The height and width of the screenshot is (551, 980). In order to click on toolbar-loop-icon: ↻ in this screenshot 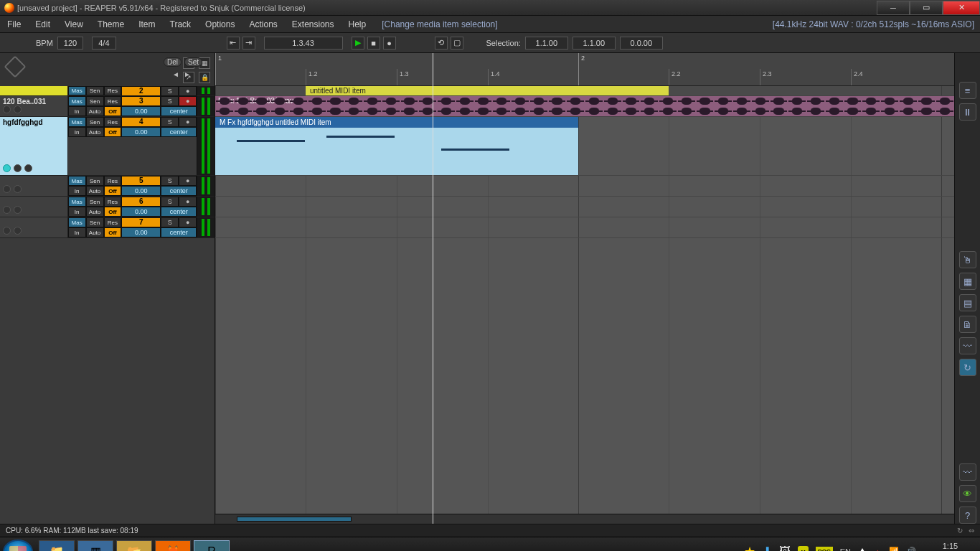, I will do `click(968, 367)`.